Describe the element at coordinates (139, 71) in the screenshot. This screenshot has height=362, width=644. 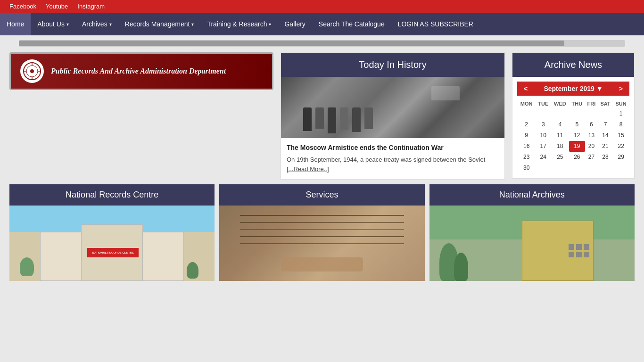
I see `banner-text: Public Records And Archive Administratio…` at that location.